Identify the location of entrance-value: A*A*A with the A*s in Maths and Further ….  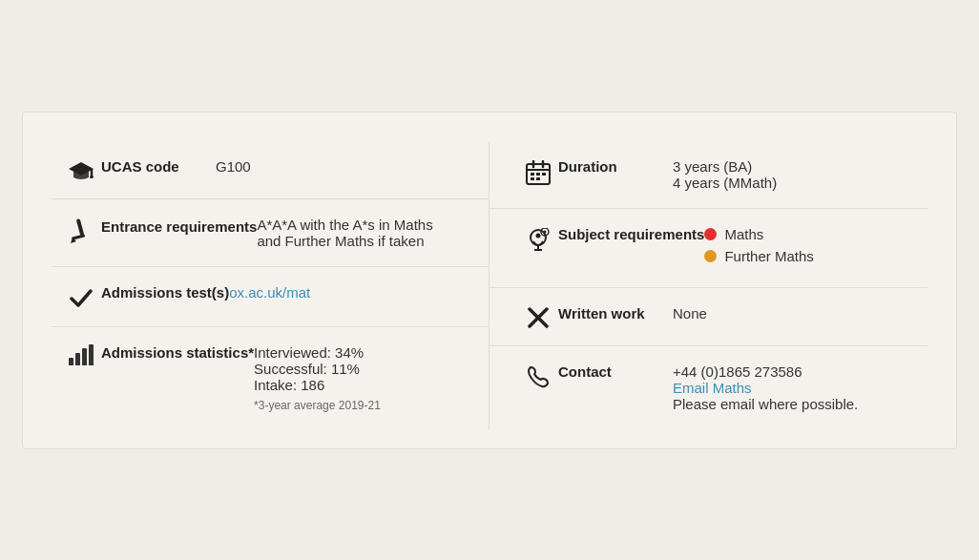
(359, 233).